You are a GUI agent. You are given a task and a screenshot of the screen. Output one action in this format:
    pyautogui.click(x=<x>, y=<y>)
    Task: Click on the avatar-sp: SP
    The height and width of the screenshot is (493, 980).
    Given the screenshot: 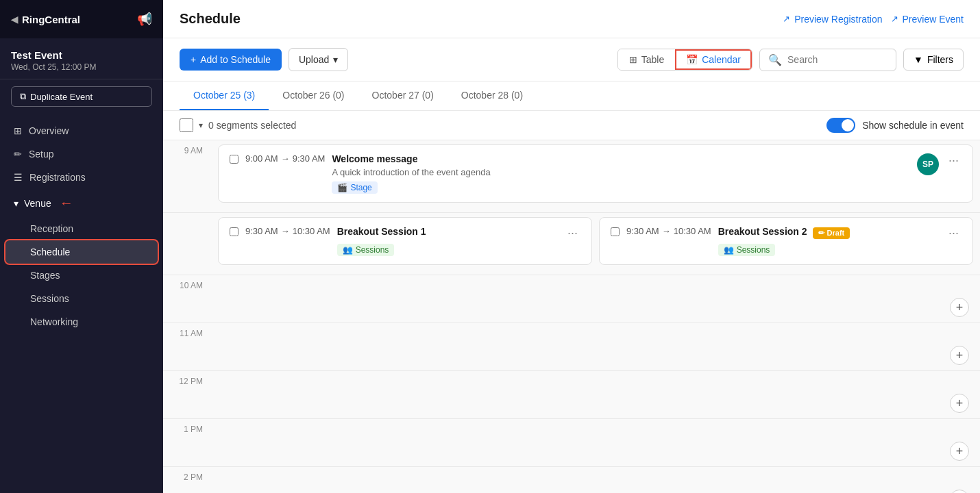 What is the action you would take?
    pyautogui.click(x=928, y=164)
    